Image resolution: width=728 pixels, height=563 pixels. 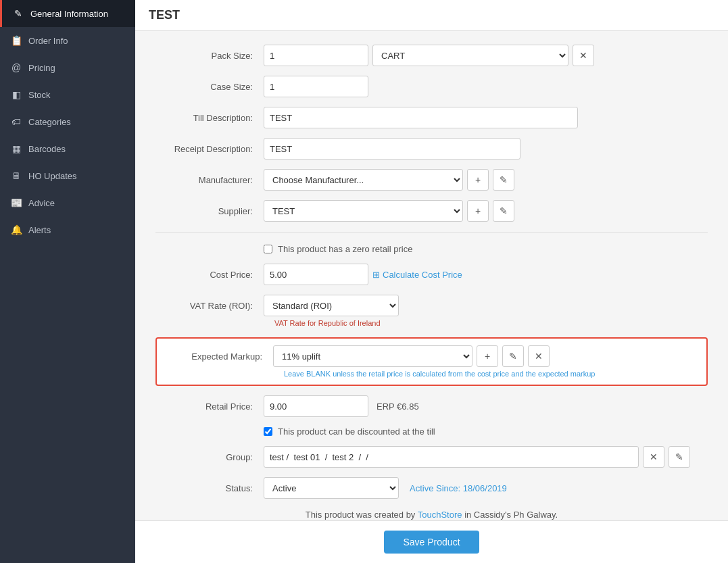 What do you see at coordinates (431, 149) in the screenshot?
I see `receipt-desc-row: Receipt Description: TEST` at bounding box center [431, 149].